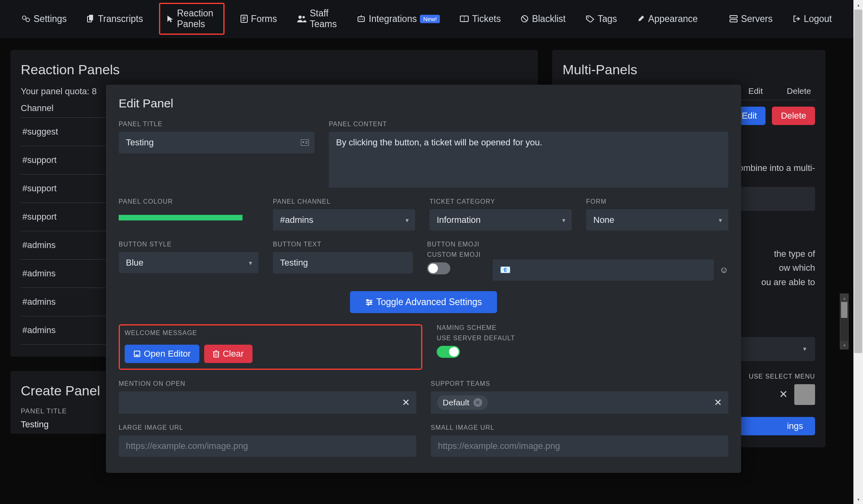  Describe the element at coordinates (439, 268) in the screenshot. I see `custom-emoji-toggle` at that location.